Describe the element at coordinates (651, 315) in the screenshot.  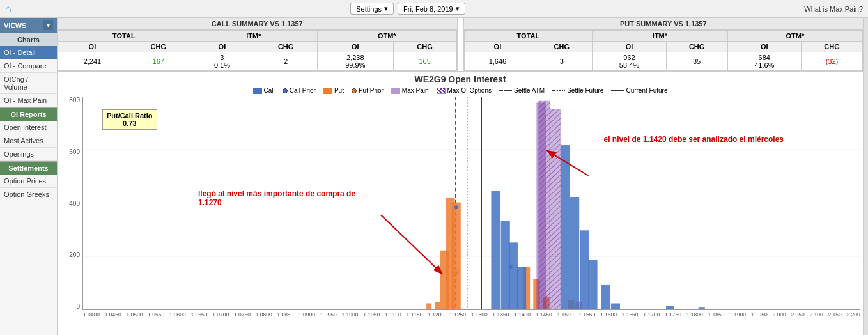
I see `x-label-27: 1.1700` at that location.